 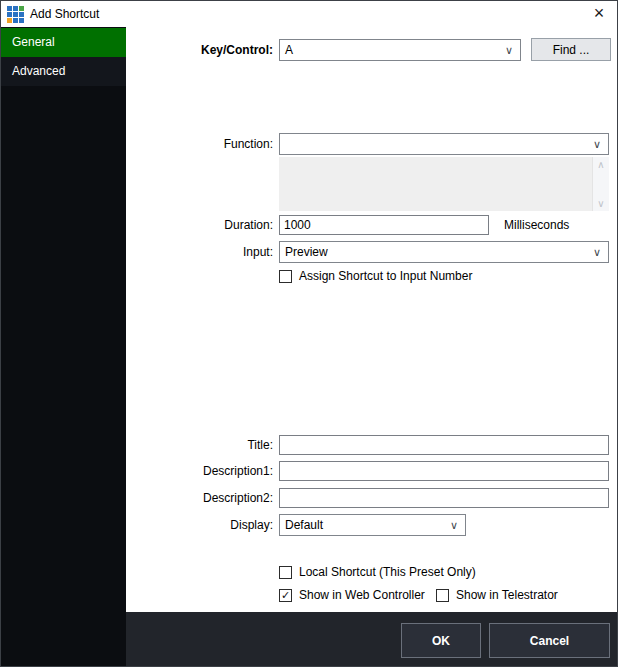 What do you see at coordinates (201, 498) in the screenshot?
I see `description2-label: Description2:` at bounding box center [201, 498].